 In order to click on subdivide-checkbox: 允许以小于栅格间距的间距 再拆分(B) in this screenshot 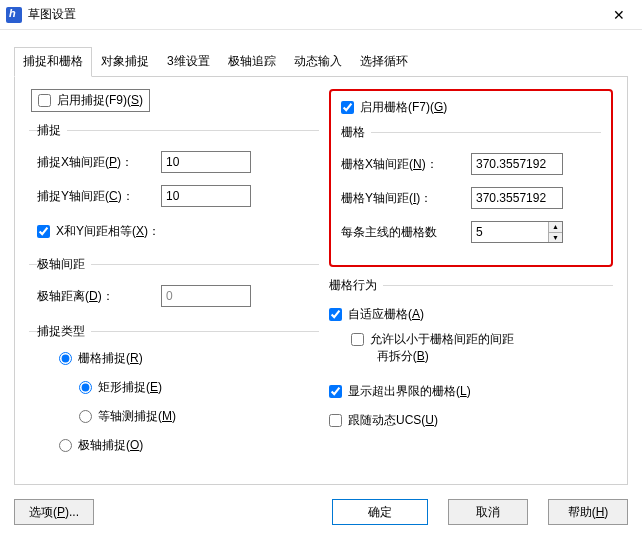, I will do `click(422, 348)`.